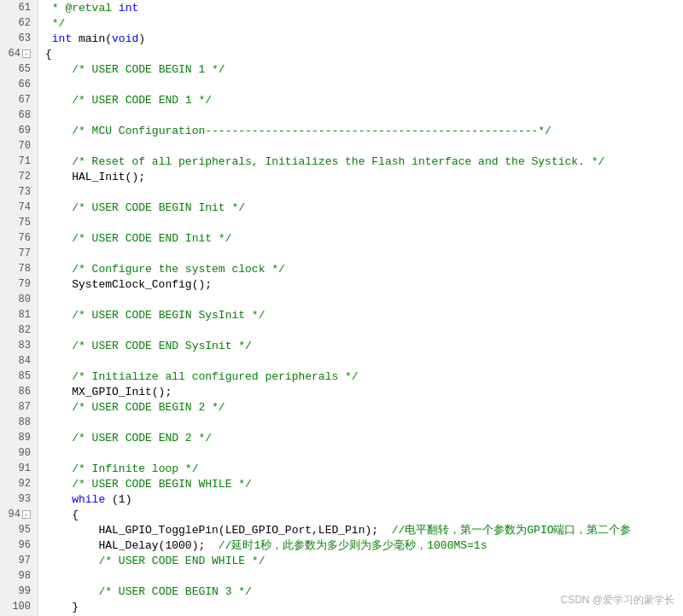  I want to click on line-number: 92, so click(19, 484).